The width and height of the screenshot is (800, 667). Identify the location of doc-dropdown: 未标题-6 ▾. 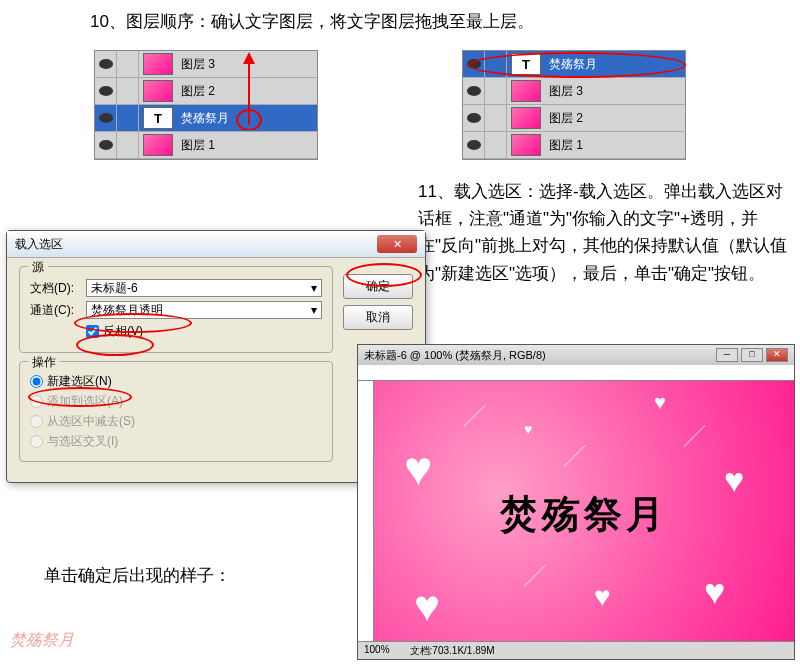
(204, 288).